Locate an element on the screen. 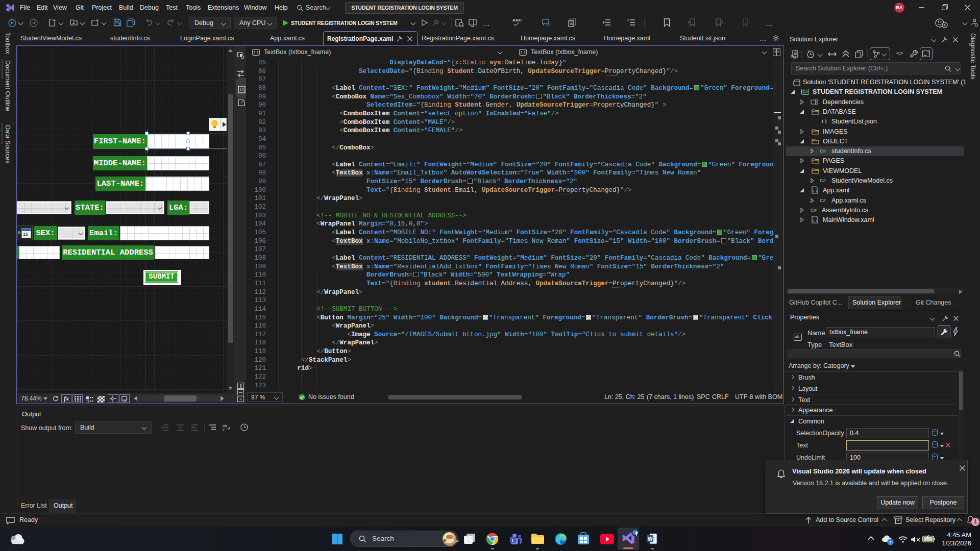  svg-text: T is located at coordinates (513, 540).